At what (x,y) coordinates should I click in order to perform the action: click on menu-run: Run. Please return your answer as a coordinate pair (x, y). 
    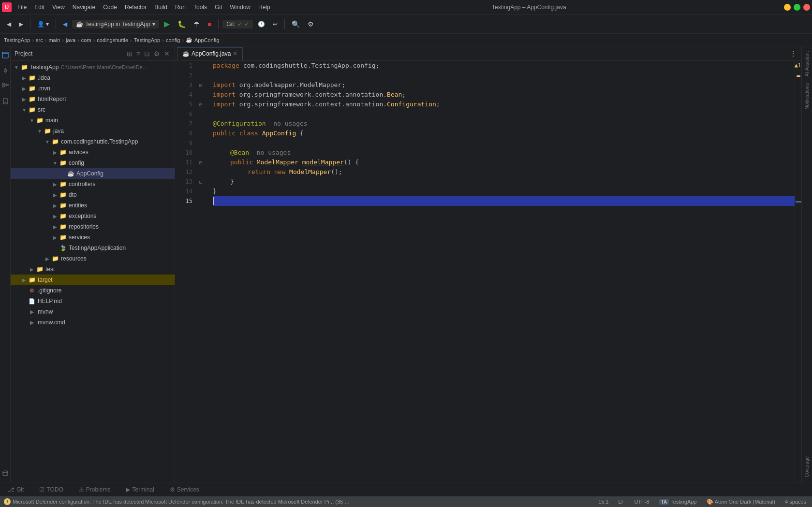
    Looking at the image, I should click on (180, 7).